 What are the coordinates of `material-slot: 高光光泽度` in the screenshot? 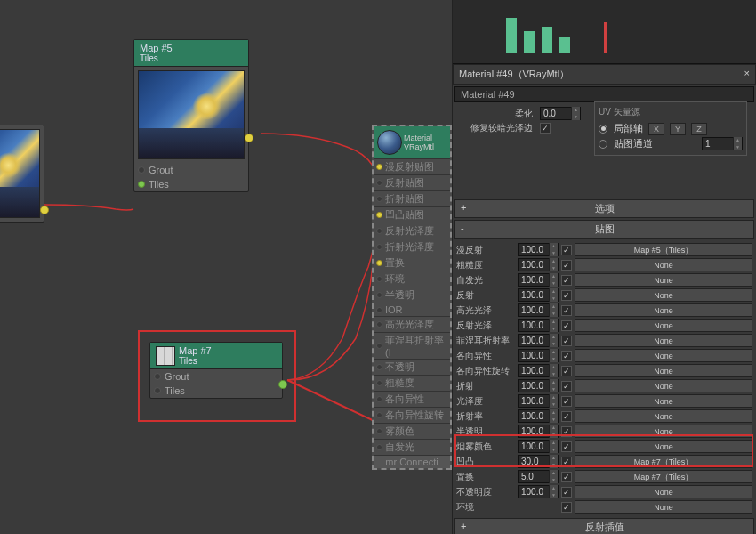 It's located at (412, 324).